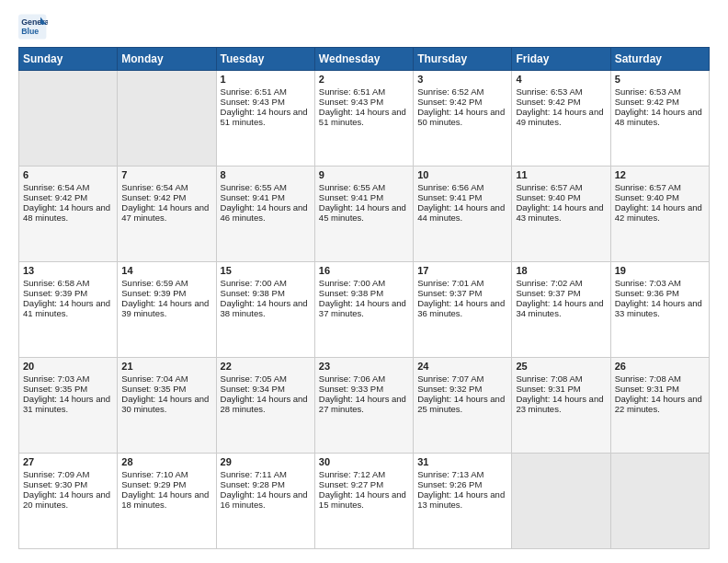  What do you see at coordinates (266, 500) in the screenshot?
I see `daylight-text: Daylight: 14 hours and 16 minutes.` at bounding box center [266, 500].